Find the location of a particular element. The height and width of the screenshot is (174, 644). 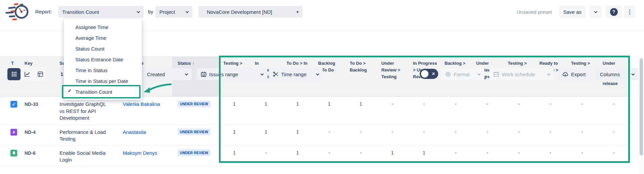

menu-item-time-in-status: Time in Status is located at coordinates (103, 70).